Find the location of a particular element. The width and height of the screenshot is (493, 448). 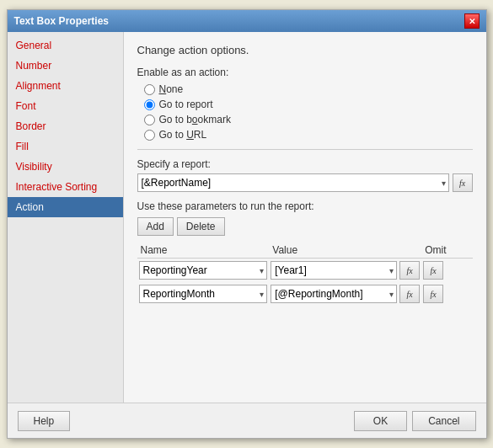

radio-bookmark-label: Go to bookmark is located at coordinates (196, 120).